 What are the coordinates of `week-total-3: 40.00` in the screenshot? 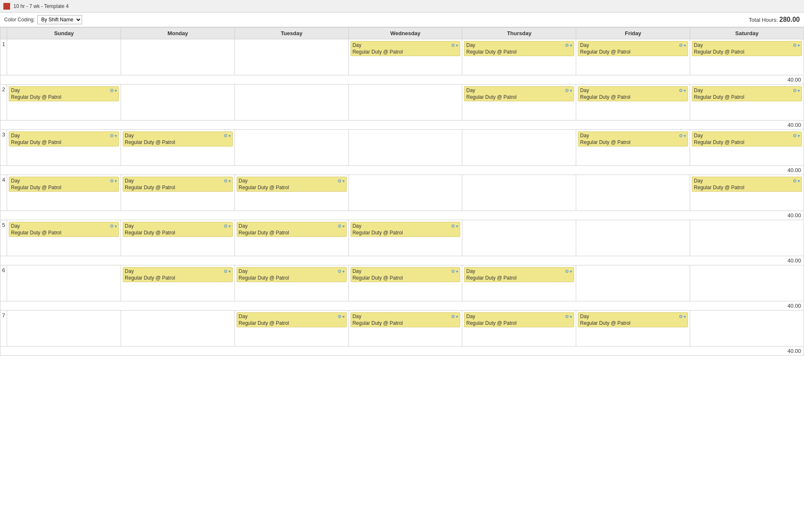 It's located at (402, 170).